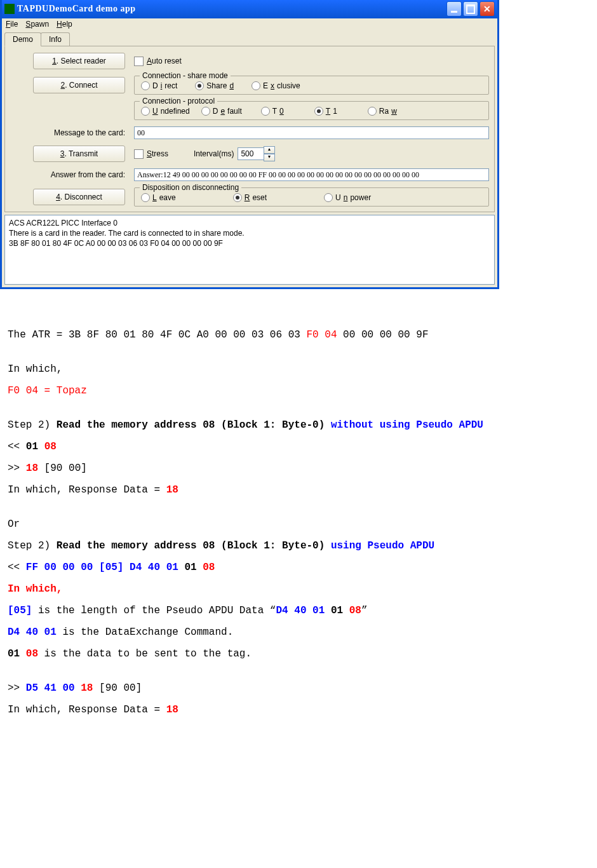 This screenshot has width=597, height=868. I want to click on window-controls: ✕, so click(471, 9).